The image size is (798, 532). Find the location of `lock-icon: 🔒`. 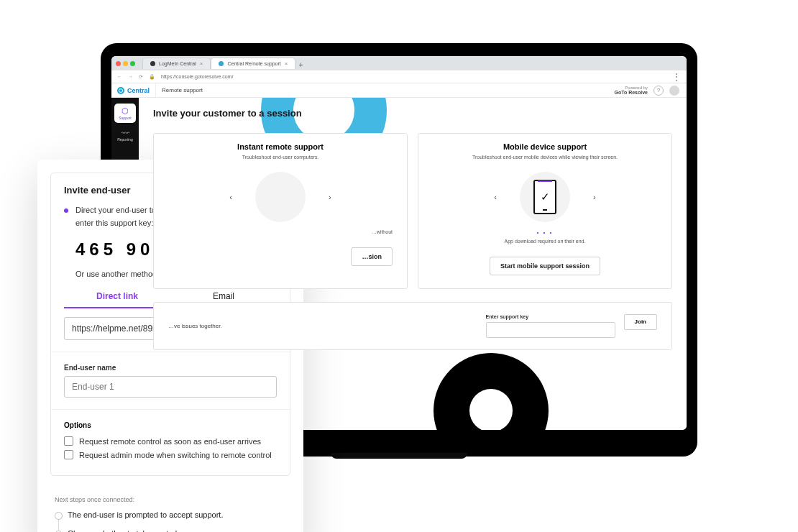

lock-icon: 🔒 is located at coordinates (152, 77).